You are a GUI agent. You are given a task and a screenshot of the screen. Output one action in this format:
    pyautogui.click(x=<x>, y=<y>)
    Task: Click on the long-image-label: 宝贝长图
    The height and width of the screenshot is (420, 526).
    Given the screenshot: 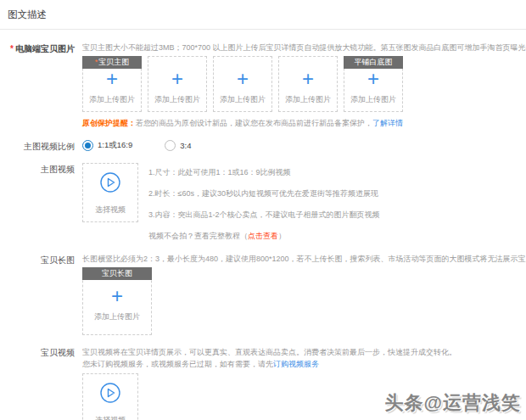 What is the action you would take?
    pyautogui.click(x=41, y=260)
    